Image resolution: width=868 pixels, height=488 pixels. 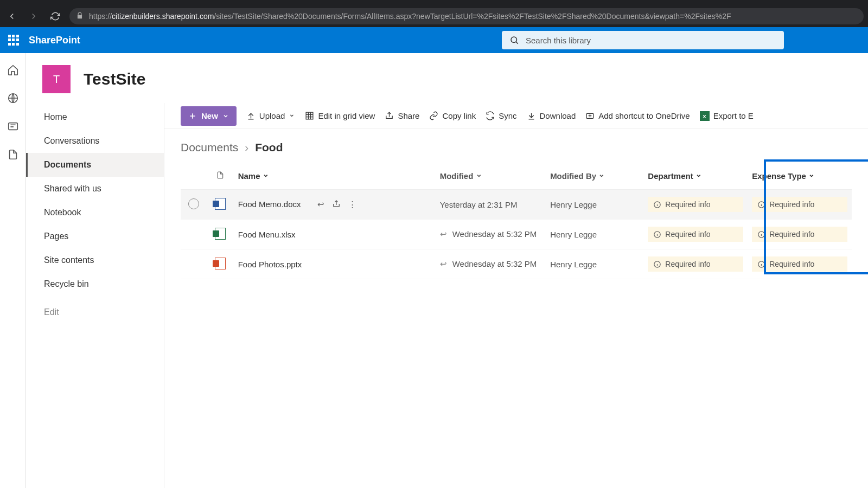 What do you see at coordinates (12, 16) in the screenshot?
I see `browser-back-button` at bounding box center [12, 16].